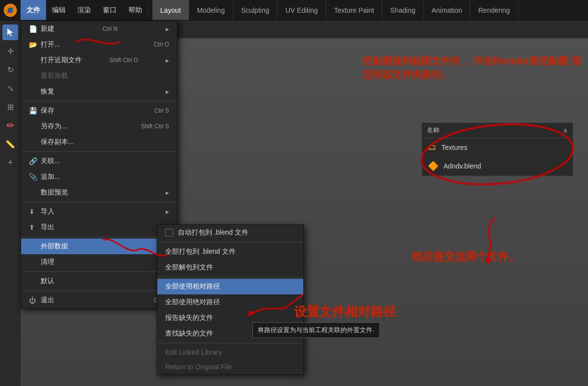 This screenshot has height=386, width=588. What do you see at coordinates (497, 149) in the screenshot?
I see `file-panel: 名称 ∧ 🗂 Textures 🔶 Adndv.blend` at bounding box center [497, 149].